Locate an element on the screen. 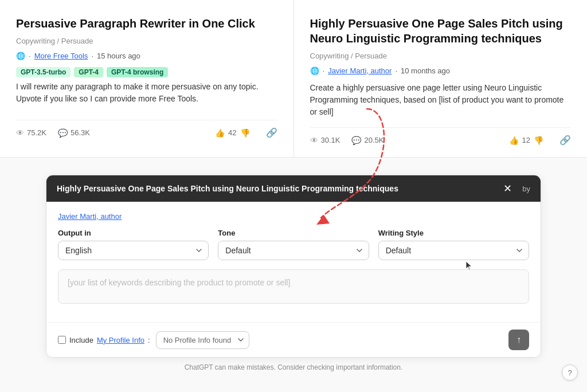 Image resolution: width=587 pixels, height=392 pixels. card-1-tags: GPT-3.5-turbo GPT-4 GPT-4 browsing I wil… is located at coordinates (147, 91).